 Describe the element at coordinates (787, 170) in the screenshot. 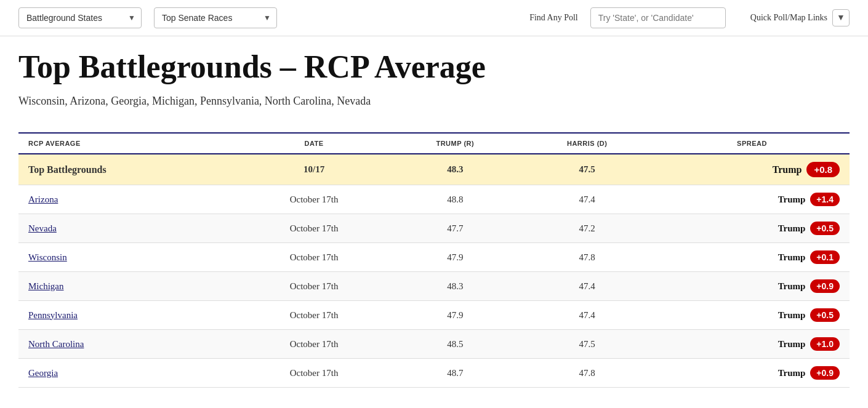

I see `highlight-spread-label: Trump` at that location.